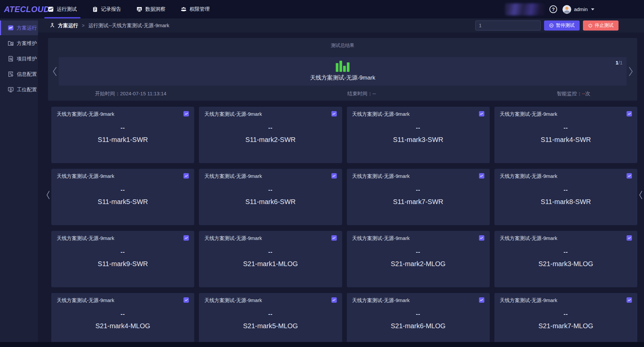 Image resolution: width=644 pixels, height=347 pixels. Describe the element at coordinates (270, 197) in the screenshot. I see `result-card: 天线方案测试-无源-9mark--S11-mark6-SWR` at that location.